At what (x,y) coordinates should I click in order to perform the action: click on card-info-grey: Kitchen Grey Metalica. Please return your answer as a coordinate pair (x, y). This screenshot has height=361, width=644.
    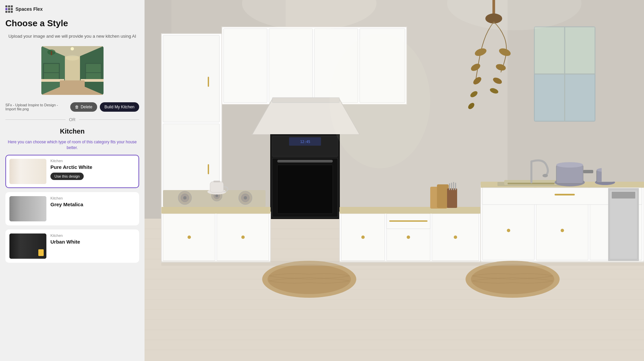
    Looking at the image, I should click on (93, 202).